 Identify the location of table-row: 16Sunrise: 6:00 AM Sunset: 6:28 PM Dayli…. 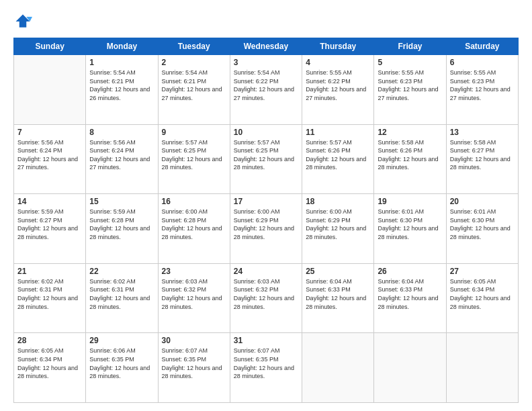
(193, 229).